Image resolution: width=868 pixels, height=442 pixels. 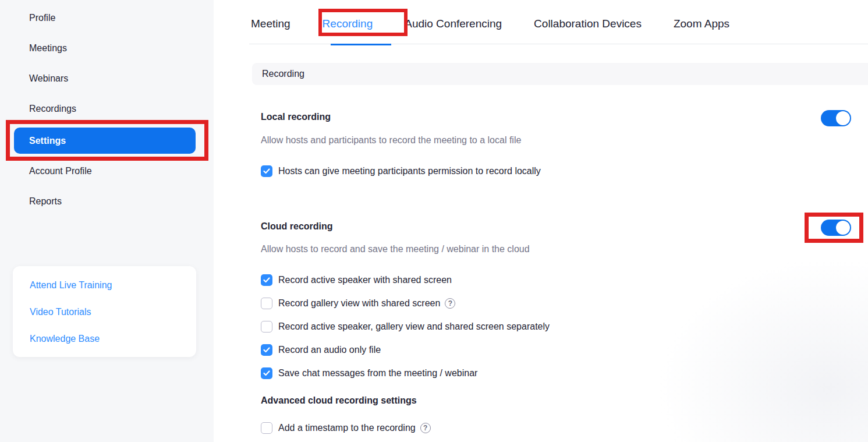 I want to click on cloud-recording-description: Allow hosts to record and save the meeti…, so click(x=395, y=249).